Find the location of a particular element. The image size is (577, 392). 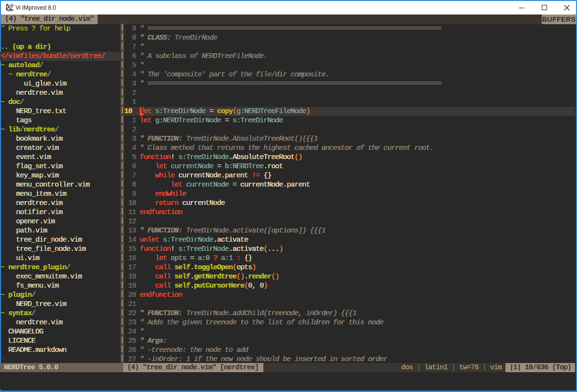

svg-text: im is located at coordinates (12, 10).